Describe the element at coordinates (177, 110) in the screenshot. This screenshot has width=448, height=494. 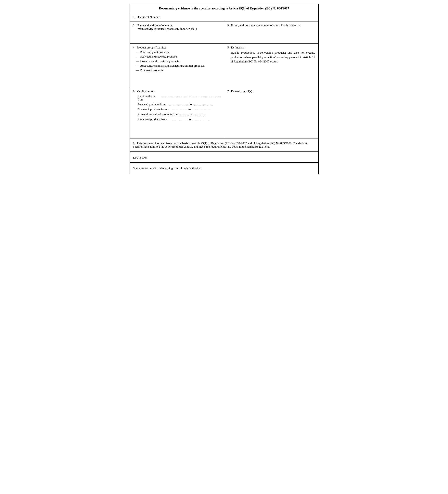
I see `validity-line-3: Livestock products from ................…` at that location.